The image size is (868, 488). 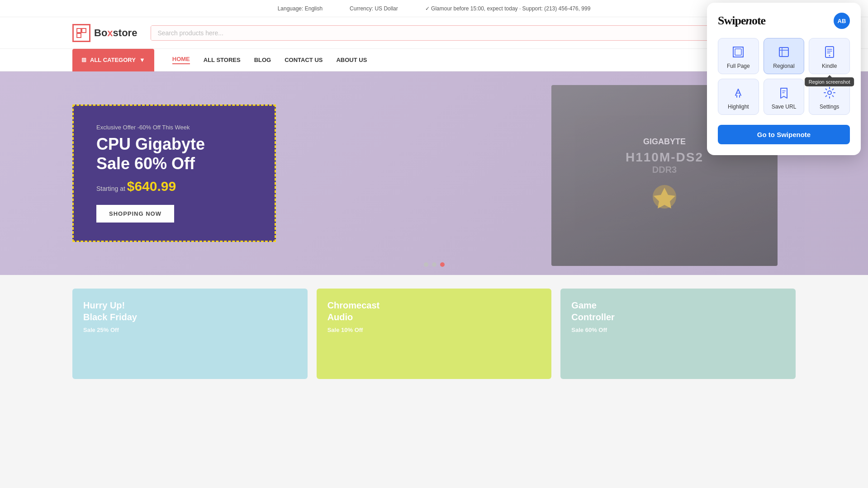 I want to click on swipenote-logo: Swipenote, so click(x=742, y=21).